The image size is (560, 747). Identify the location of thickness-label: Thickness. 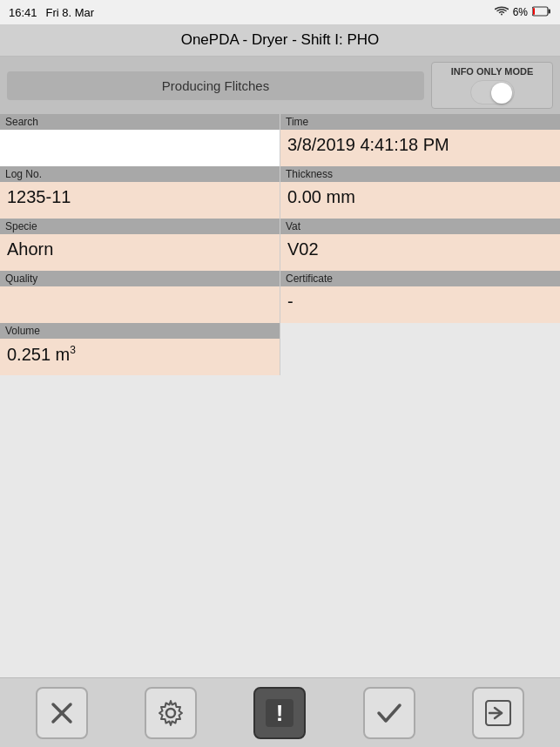
(420, 174).